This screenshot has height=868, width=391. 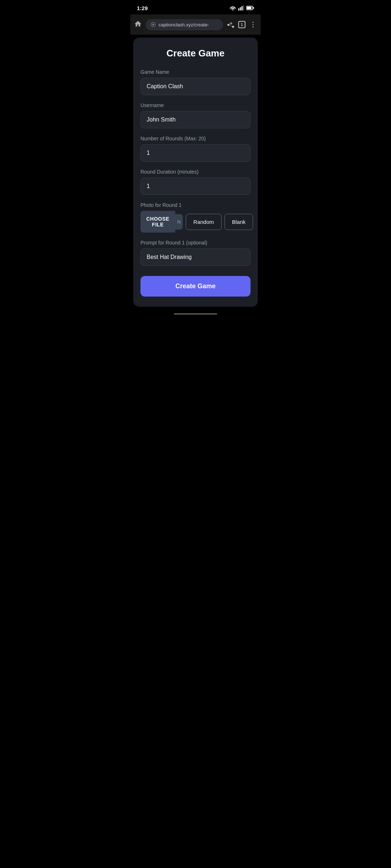 What do you see at coordinates (231, 25) in the screenshot?
I see `share-icon` at bounding box center [231, 25].